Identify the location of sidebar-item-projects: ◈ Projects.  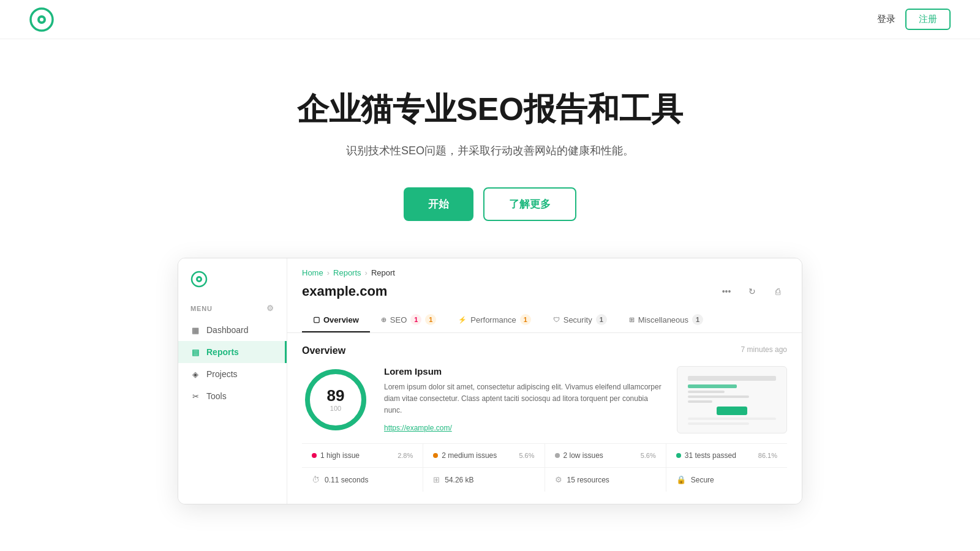
(233, 374).